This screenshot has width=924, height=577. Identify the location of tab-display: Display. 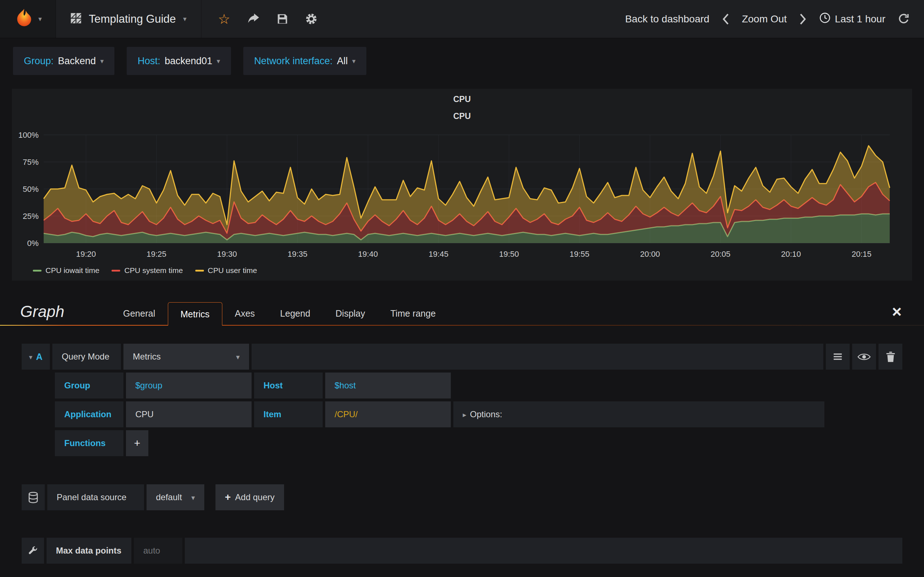
(351, 313).